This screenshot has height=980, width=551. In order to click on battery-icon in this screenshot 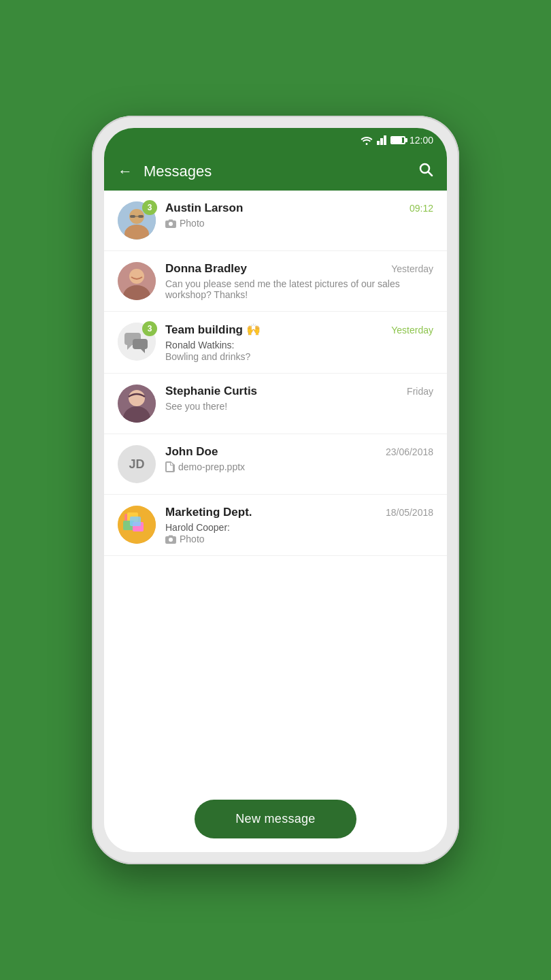, I will do `click(398, 140)`.